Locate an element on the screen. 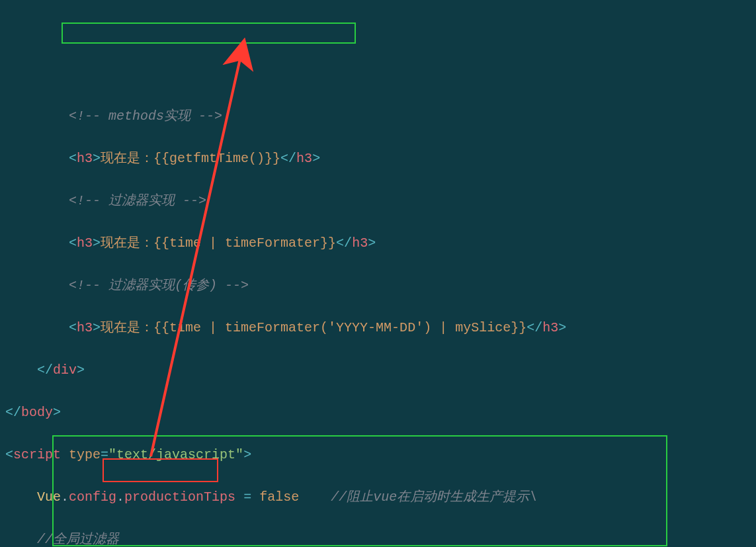 This screenshot has width=756, height=547. code-line: <h3>现在是：{{getfmtTime()}}</h3> is located at coordinates (381, 159).